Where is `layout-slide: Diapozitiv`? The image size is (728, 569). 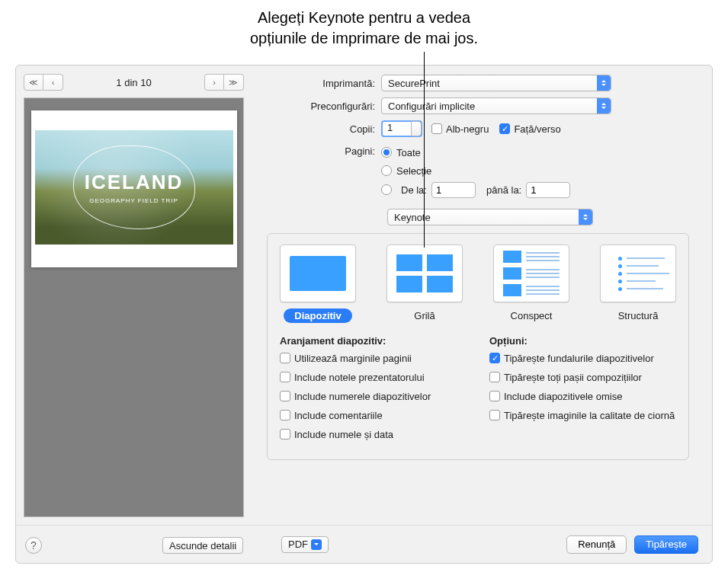
layout-slide: Diapozitiv is located at coordinates (318, 283).